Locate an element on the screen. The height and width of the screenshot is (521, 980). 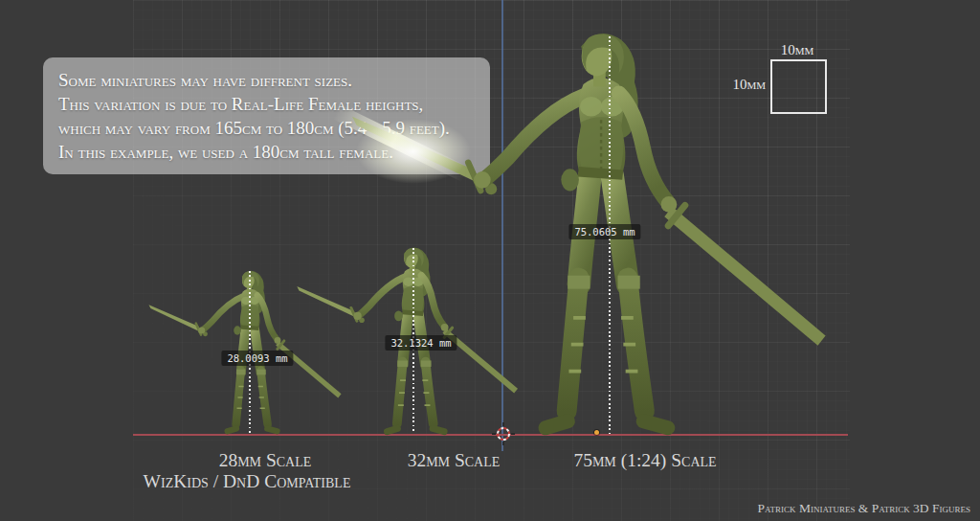
cursor-3d is located at coordinates (503, 434).